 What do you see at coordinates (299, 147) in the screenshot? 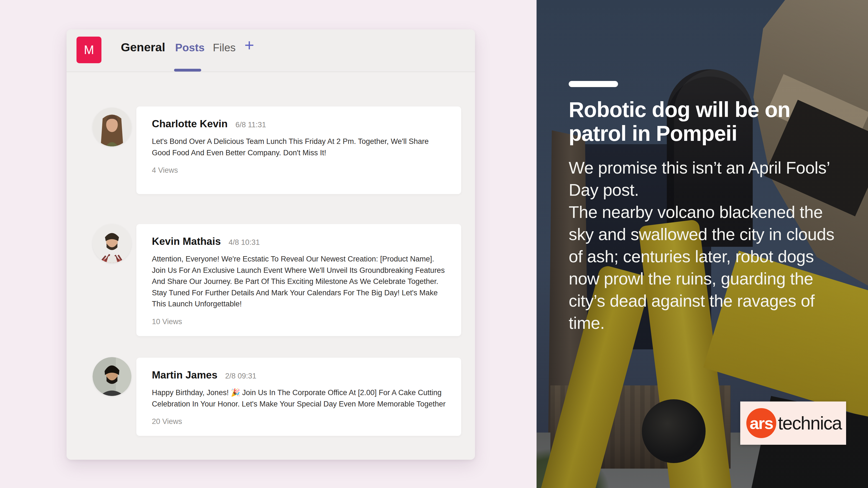
I see `post-message: Let's Bond Over A Delicious Team Lunch T…` at bounding box center [299, 147].